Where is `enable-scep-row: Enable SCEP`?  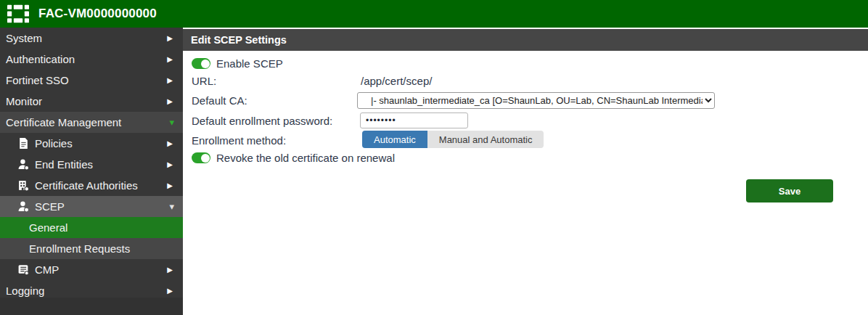 enable-scep-row: Enable SCEP is located at coordinates (237, 64).